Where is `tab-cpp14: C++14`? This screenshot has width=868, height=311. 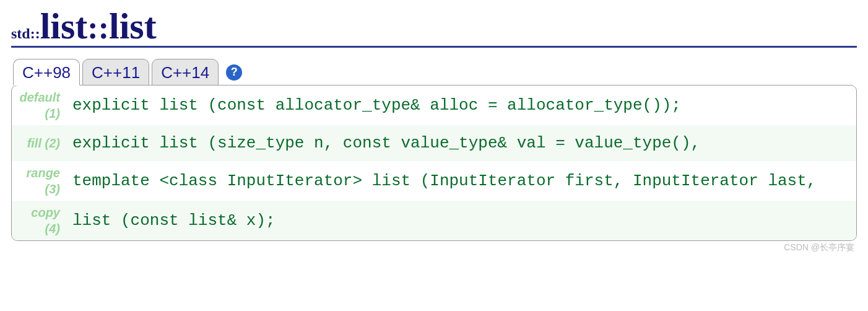
tab-cpp14: C++14 is located at coordinates (185, 72).